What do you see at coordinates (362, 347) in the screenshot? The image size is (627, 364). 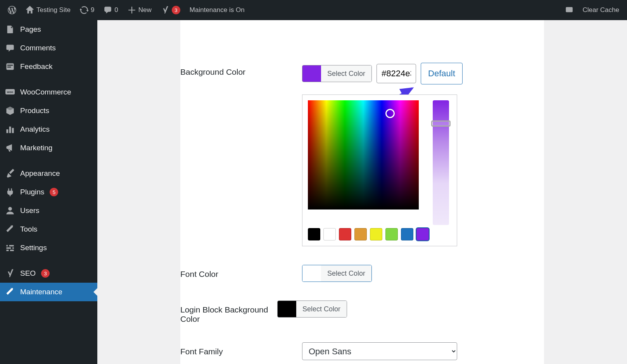 I see `row-font-family: Font Family Open Sans` at bounding box center [362, 347].